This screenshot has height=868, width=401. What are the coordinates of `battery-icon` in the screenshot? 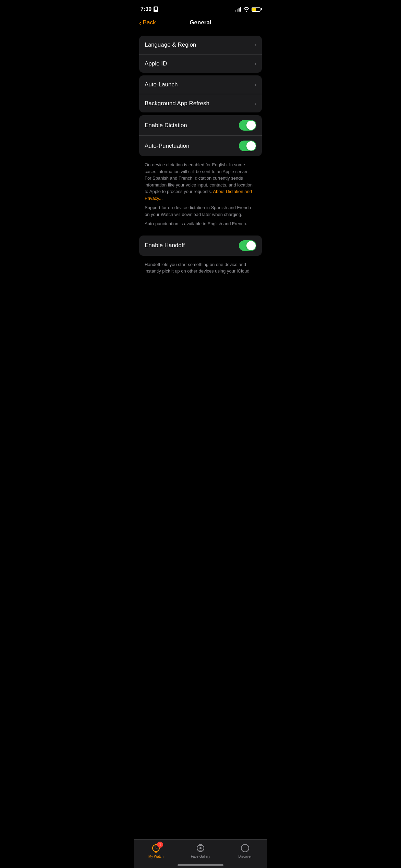 It's located at (256, 10).